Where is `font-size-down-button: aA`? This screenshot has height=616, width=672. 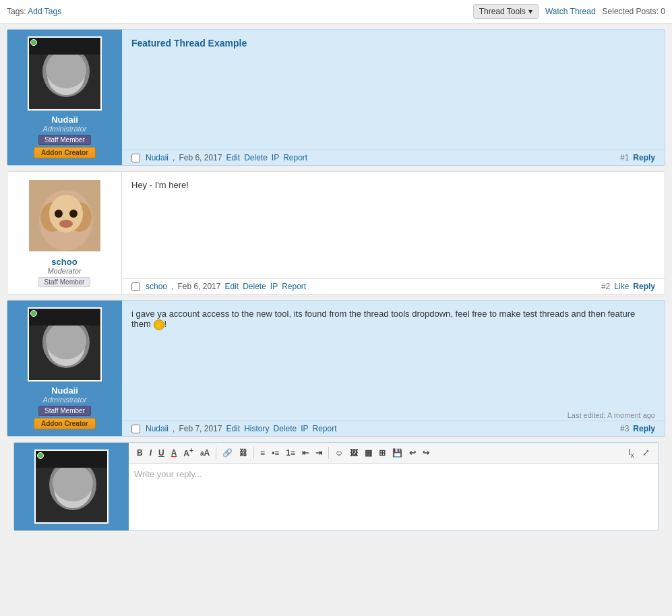
font-size-down-button: aA is located at coordinates (205, 453).